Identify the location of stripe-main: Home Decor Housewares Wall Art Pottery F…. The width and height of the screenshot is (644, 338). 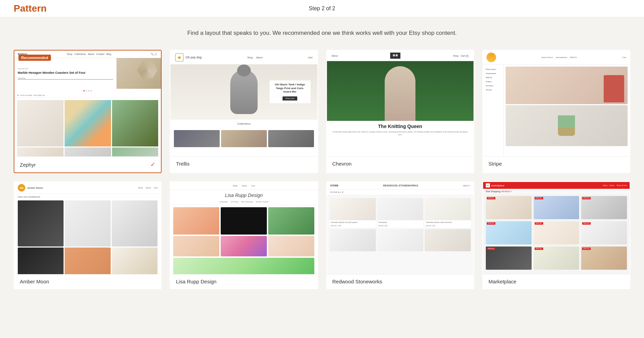
(556, 111).